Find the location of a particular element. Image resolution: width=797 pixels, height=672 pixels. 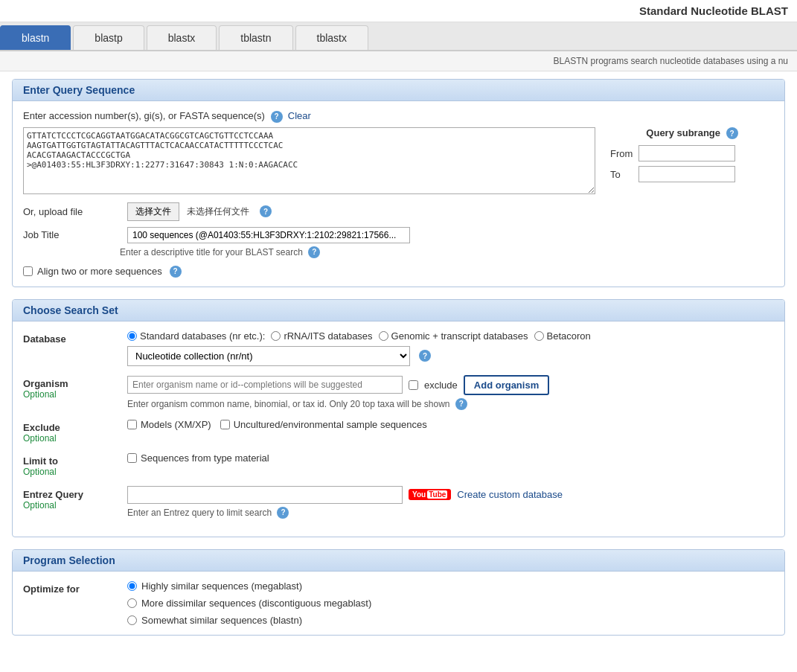

query-help-icon: ? is located at coordinates (277, 117).